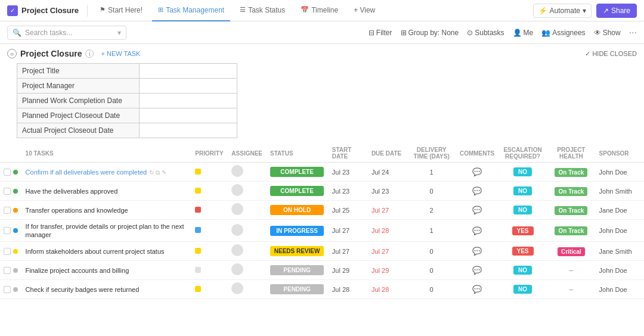 Image resolution: width=644 pixels, height=336 pixels. What do you see at coordinates (103, 10) in the screenshot?
I see `flag-icon: ⚑` at bounding box center [103, 10].